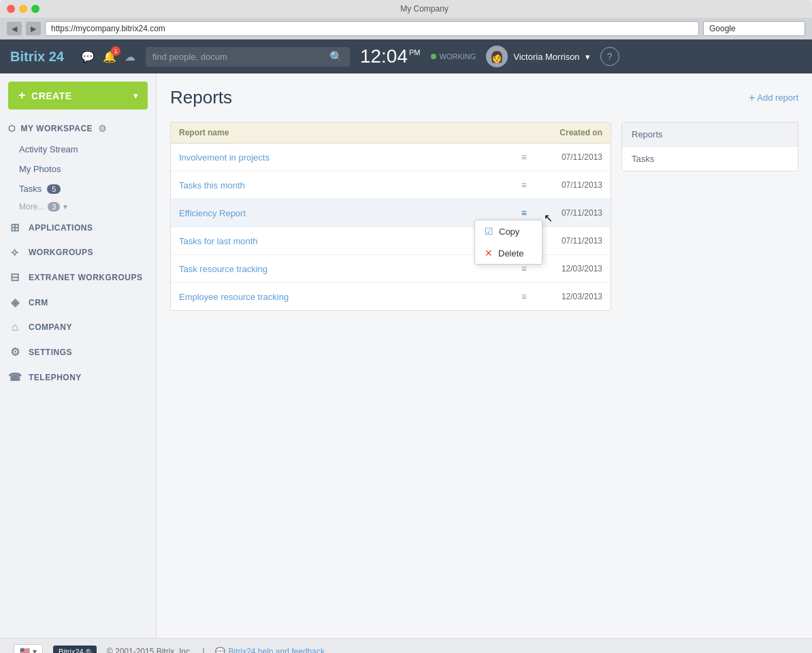  Describe the element at coordinates (489, 231) in the screenshot. I see `copy-icon: ☑` at that location.